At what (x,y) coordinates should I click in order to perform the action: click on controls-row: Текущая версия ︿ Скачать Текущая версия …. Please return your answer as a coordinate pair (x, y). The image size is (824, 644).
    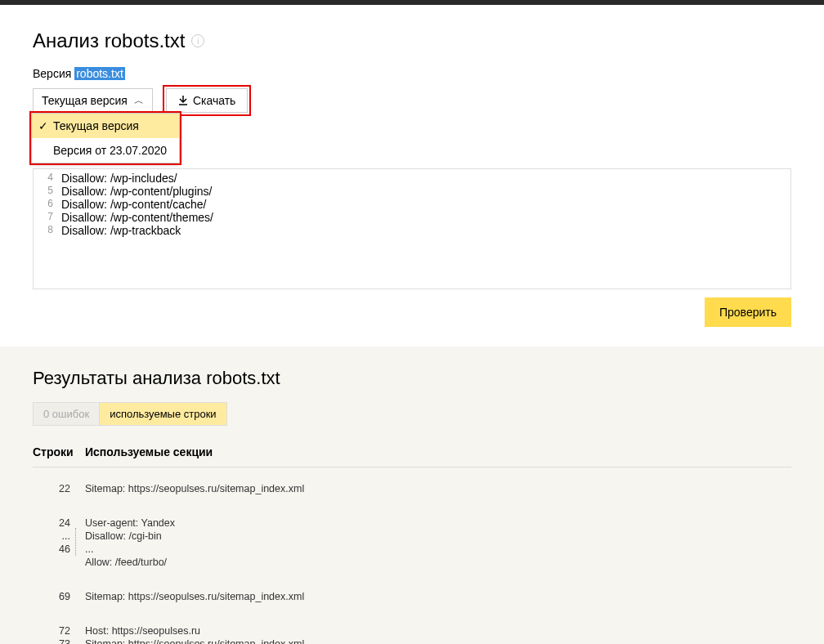
    Looking at the image, I should click on (412, 101).